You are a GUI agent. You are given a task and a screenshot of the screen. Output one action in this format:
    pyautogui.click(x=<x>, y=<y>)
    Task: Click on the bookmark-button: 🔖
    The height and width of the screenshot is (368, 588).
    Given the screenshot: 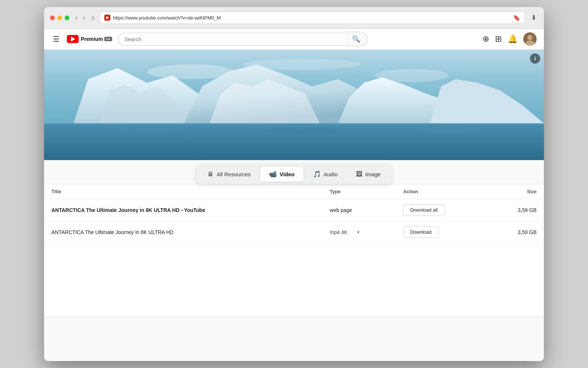 What is the action you would take?
    pyautogui.click(x=517, y=18)
    